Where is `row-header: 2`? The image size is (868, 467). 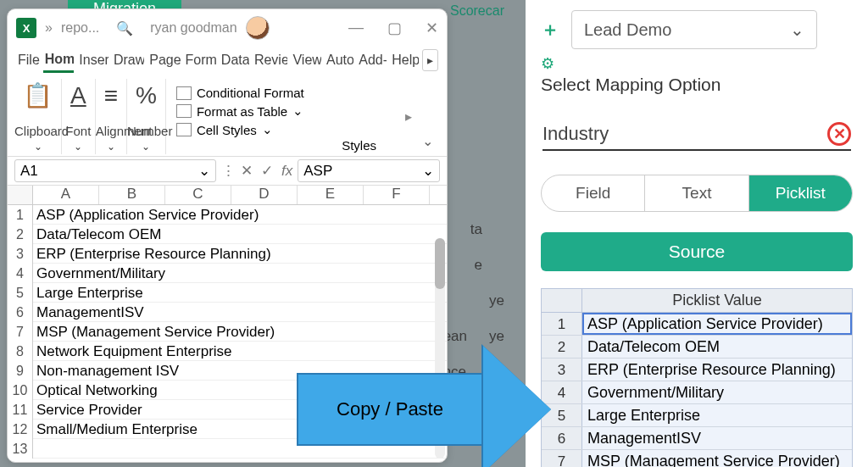 row-header: 2 is located at coordinates (20, 234).